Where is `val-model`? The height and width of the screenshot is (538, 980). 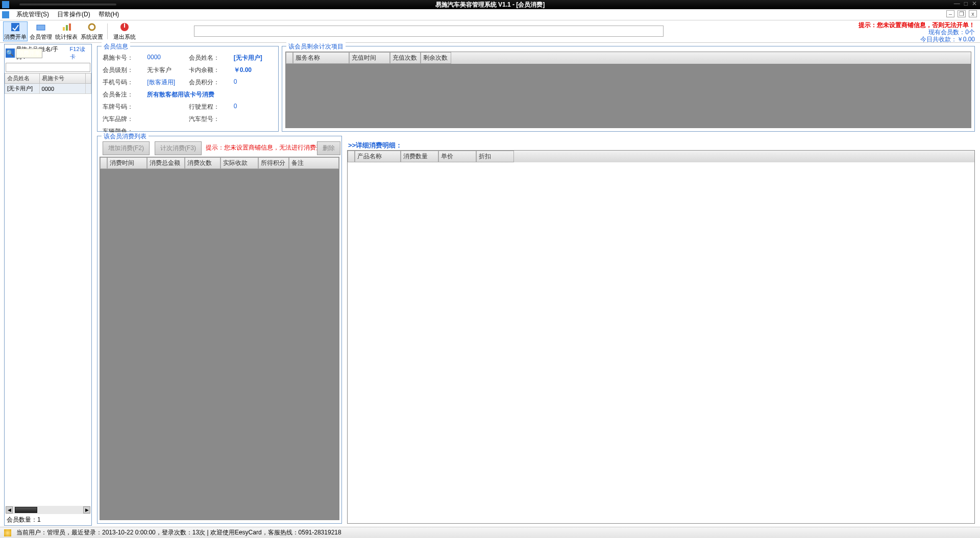 val-model is located at coordinates (253, 119).